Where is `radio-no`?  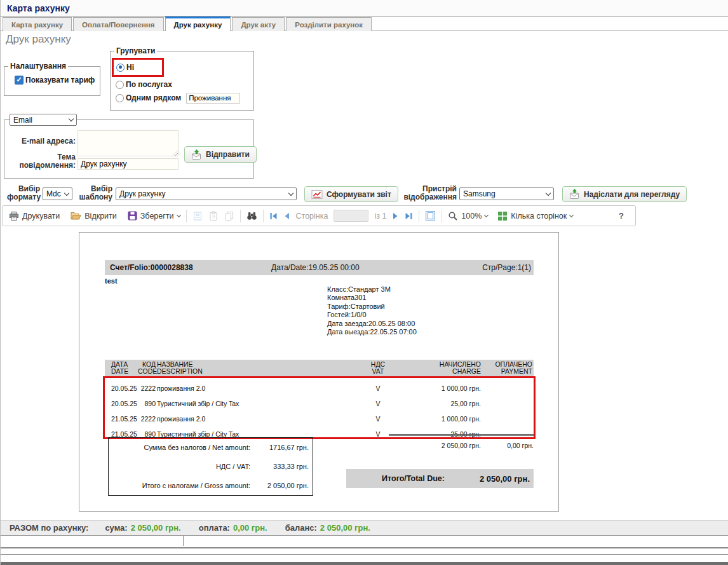
radio-no is located at coordinates (121, 67).